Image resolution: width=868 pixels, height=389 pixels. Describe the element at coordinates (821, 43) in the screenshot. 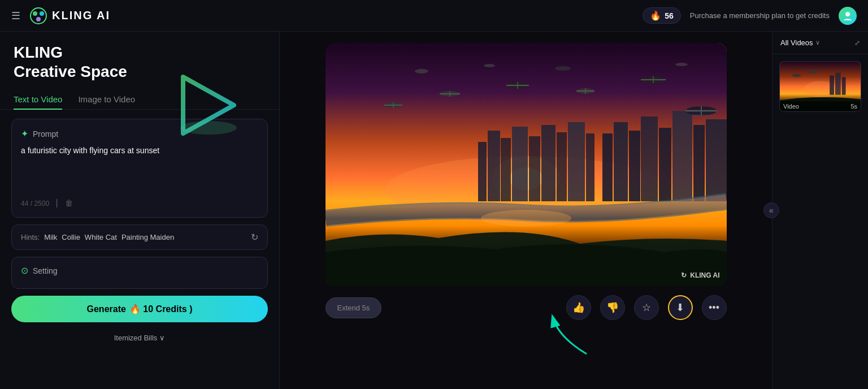

I see `right-panel-header: All Videos ∨ ⤢` at that location.